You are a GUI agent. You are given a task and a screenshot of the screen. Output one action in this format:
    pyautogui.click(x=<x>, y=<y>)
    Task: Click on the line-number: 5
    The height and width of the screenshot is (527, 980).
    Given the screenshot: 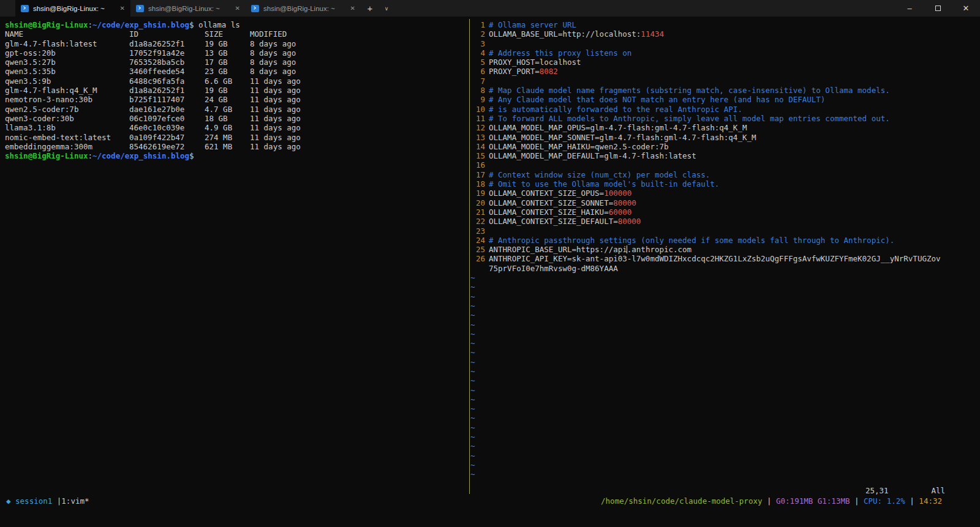 What is the action you would take?
    pyautogui.click(x=478, y=62)
    